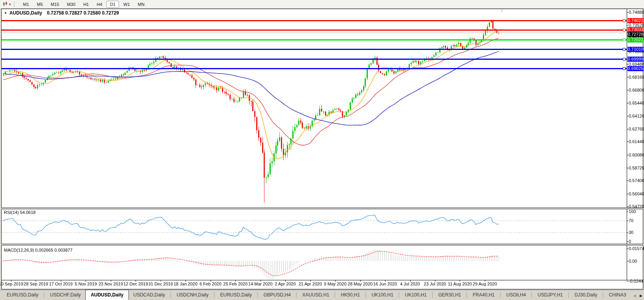 The height and width of the screenshot is (300, 644). What do you see at coordinates (322, 4) in the screenshot?
I see `toolbar: ▾ M1M5M15M30H1H4D1W1MN` at bounding box center [322, 4].